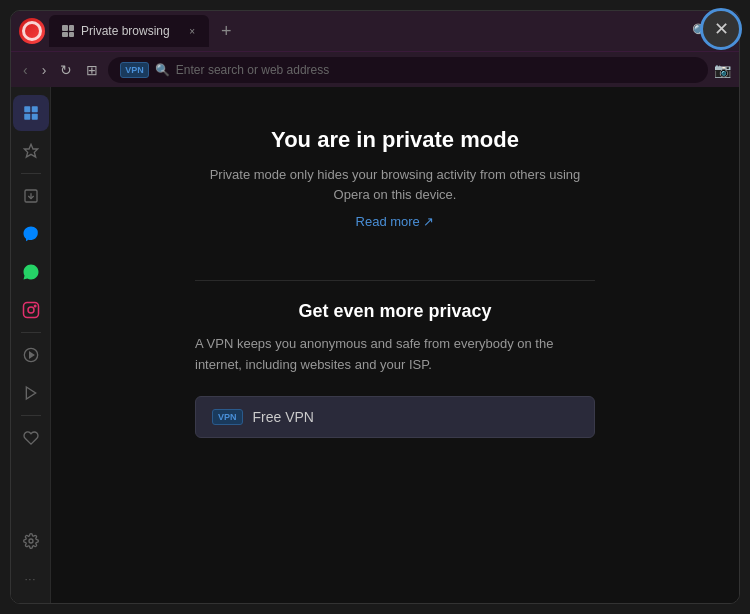  Describe the element at coordinates (134, 70) in the screenshot. I see `vpn-badge: VPN` at that location.